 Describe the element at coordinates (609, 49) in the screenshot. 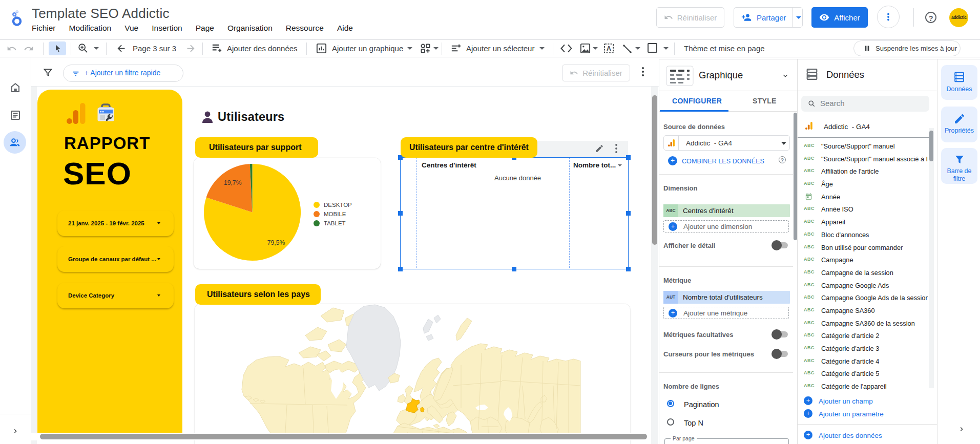

I see `svg-text: A` at that location.